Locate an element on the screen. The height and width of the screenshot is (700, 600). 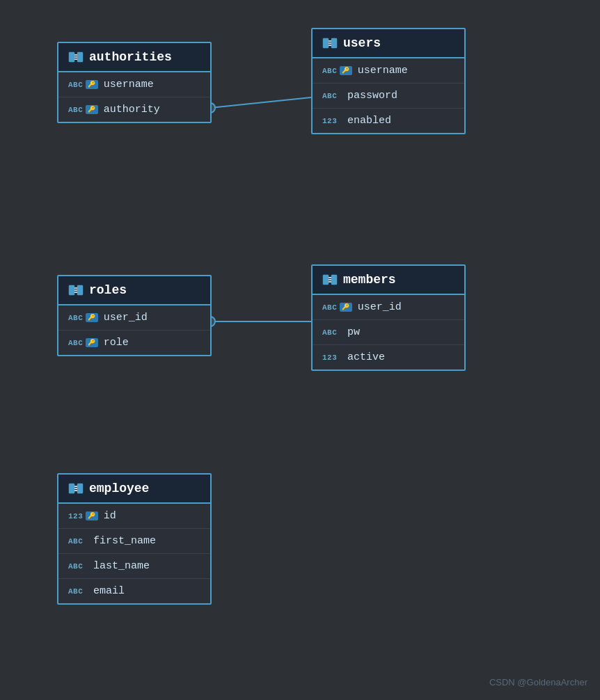
table-body-authorities: ABC🔑 username ABC🔑 authority is located at coordinates (134, 97).